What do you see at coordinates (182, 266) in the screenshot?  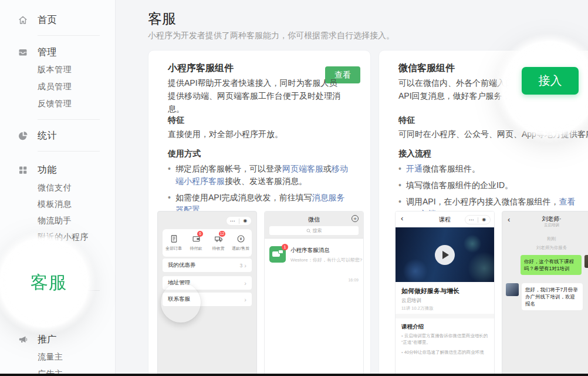 I see `row-label: 我的优惠券` at bounding box center [182, 266].